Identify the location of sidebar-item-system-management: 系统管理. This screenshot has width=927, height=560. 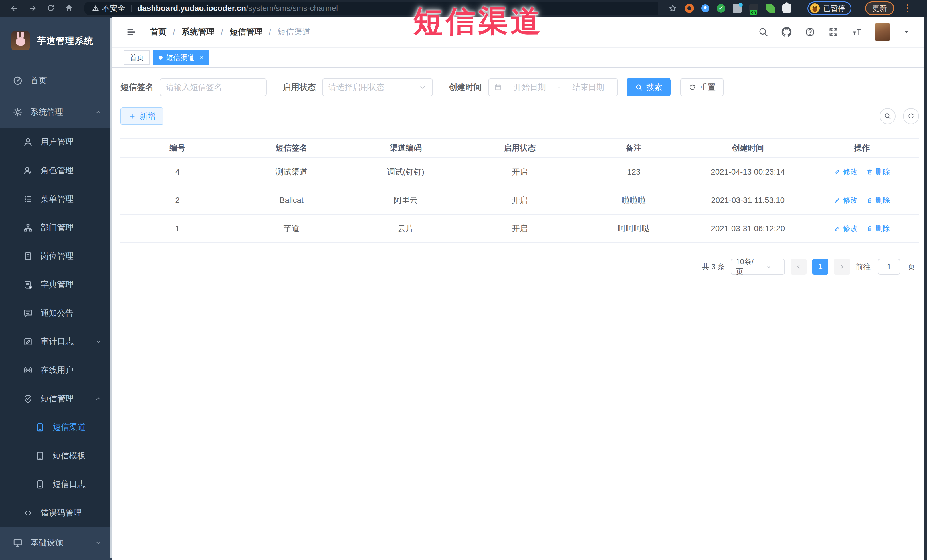
(56, 112).